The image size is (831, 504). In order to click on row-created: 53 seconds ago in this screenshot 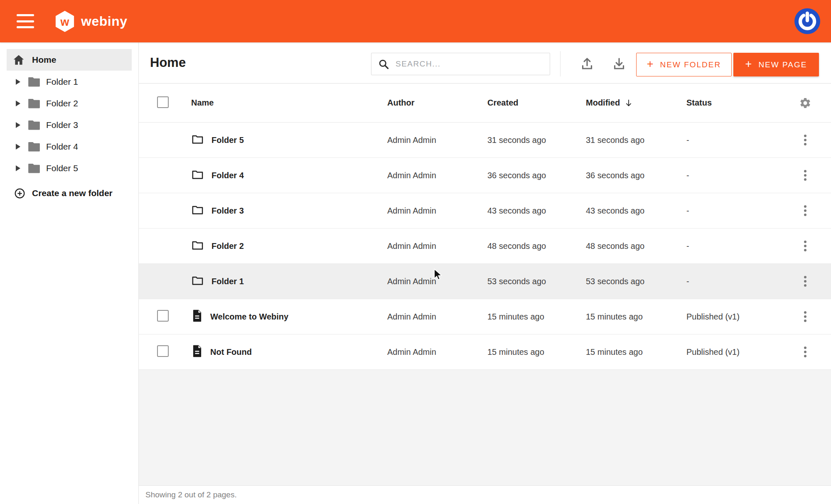, I will do `click(537, 282)`.